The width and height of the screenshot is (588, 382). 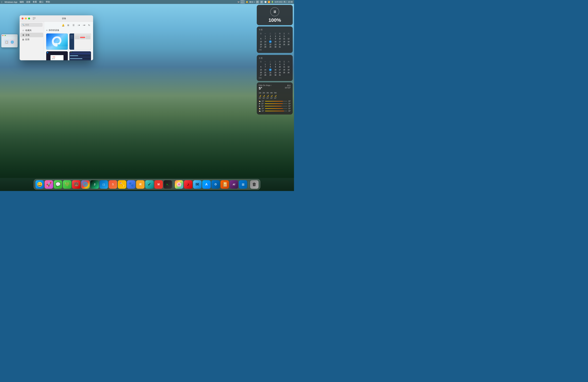 What do you see at coordinates (159, 184) in the screenshot?
I see `dock-muwu-icon: M` at bounding box center [159, 184].